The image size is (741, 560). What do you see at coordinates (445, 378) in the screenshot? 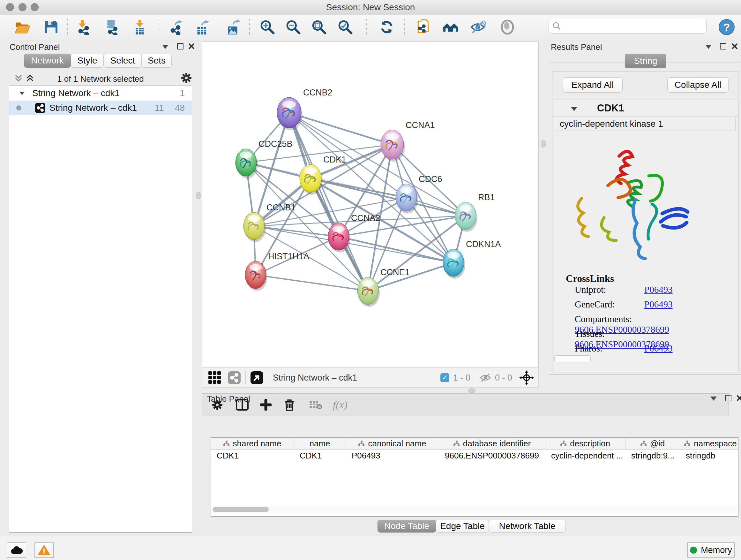
I see `selected-checkbox-icon: ✓` at bounding box center [445, 378].